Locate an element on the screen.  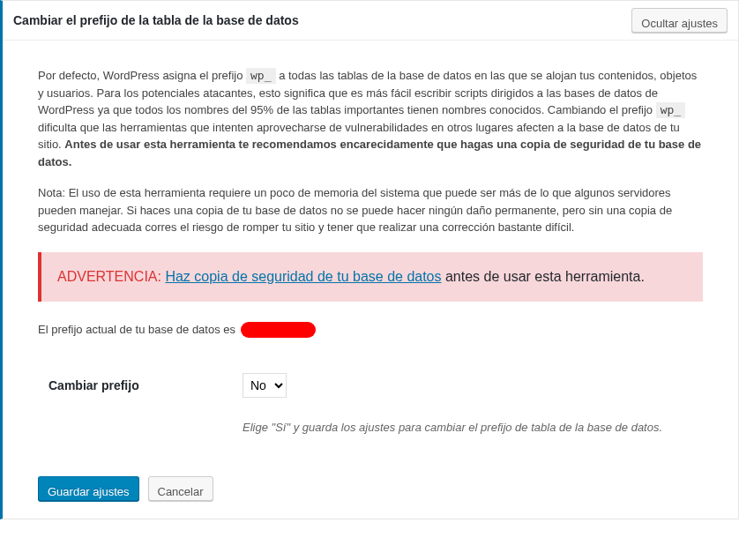
form-row-change-prefix: Cambiar prefijo No Sí Elige "Sí" y guard… is located at coordinates (370, 406).